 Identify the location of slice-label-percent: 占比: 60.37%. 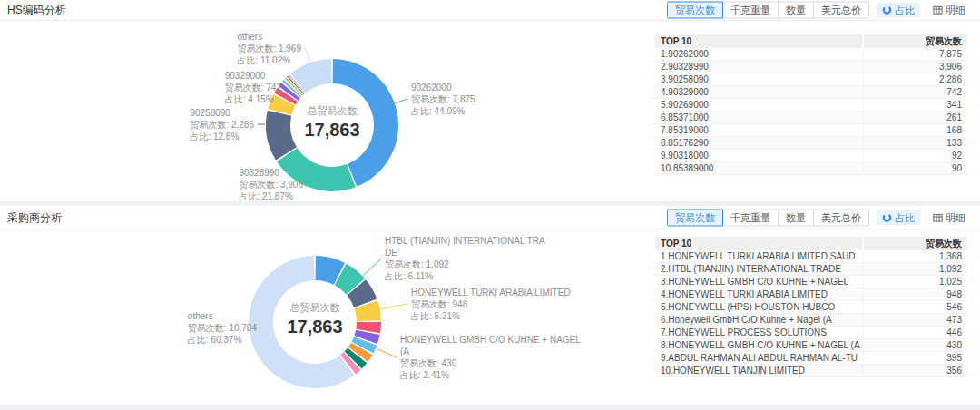
(222, 339).